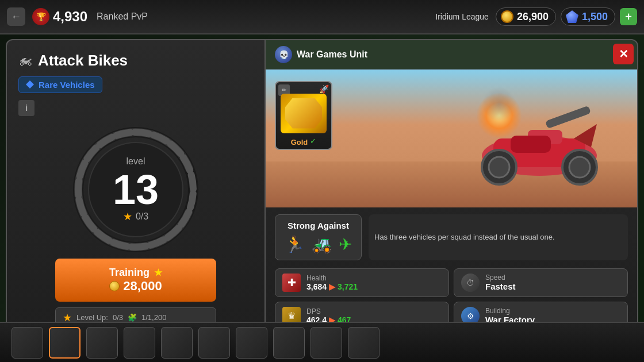 Image resolution: width=644 pixels, height=362 pixels. I want to click on trophy-icon: 🏆, so click(41, 17).